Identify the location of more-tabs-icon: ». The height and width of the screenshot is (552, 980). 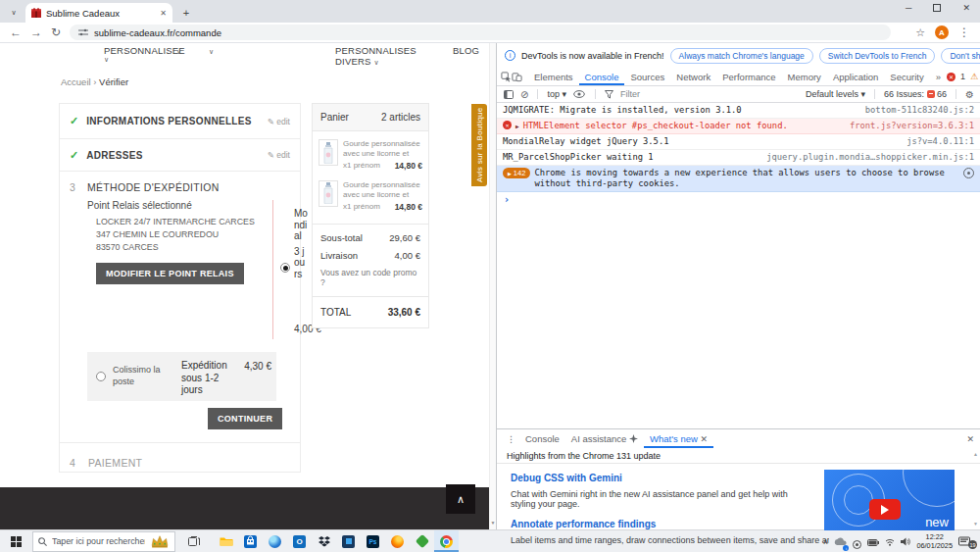
(939, 76).